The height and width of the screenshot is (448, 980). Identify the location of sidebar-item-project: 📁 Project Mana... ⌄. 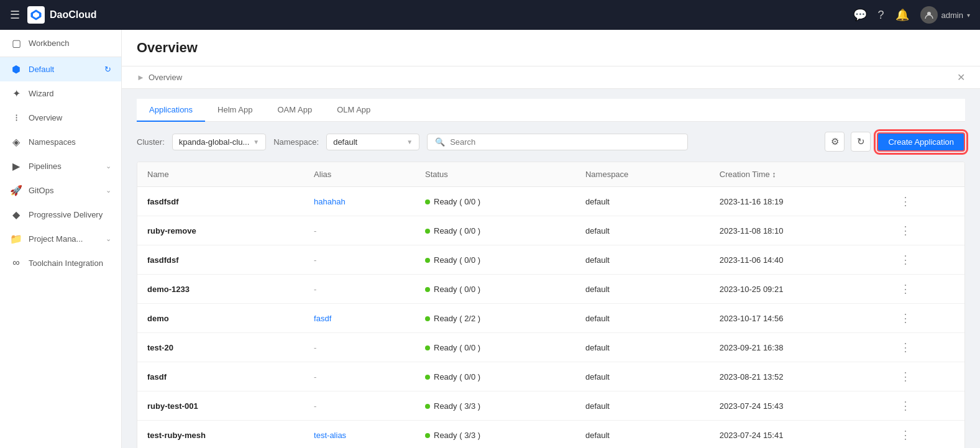
(61, 239).